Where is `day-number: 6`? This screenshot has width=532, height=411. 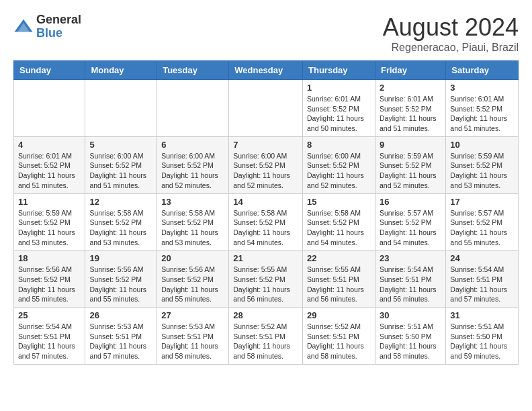
day-number: 6 is located at coordinates (193, 145).